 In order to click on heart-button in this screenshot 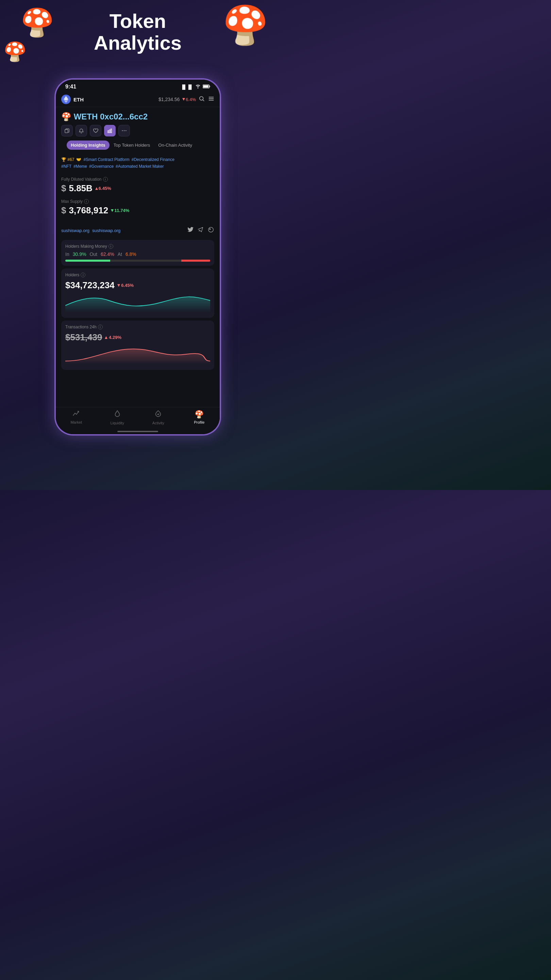, I will do `click(96, 131)`.